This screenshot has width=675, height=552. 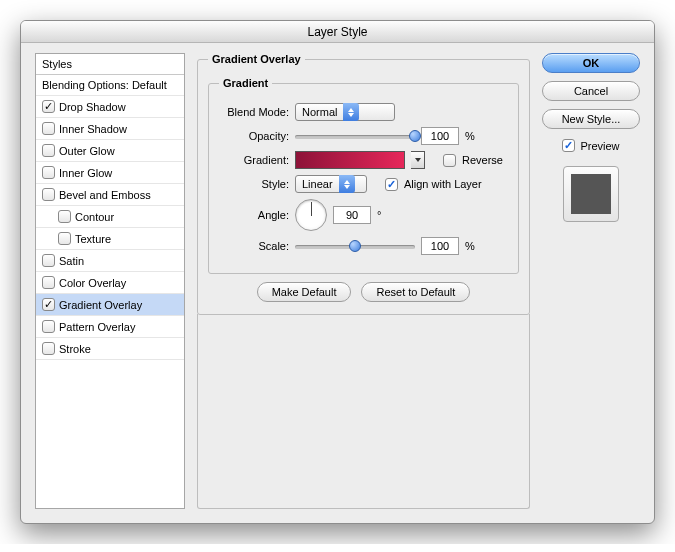 I want to click on opacity-slider, so click(x=355, y=136).